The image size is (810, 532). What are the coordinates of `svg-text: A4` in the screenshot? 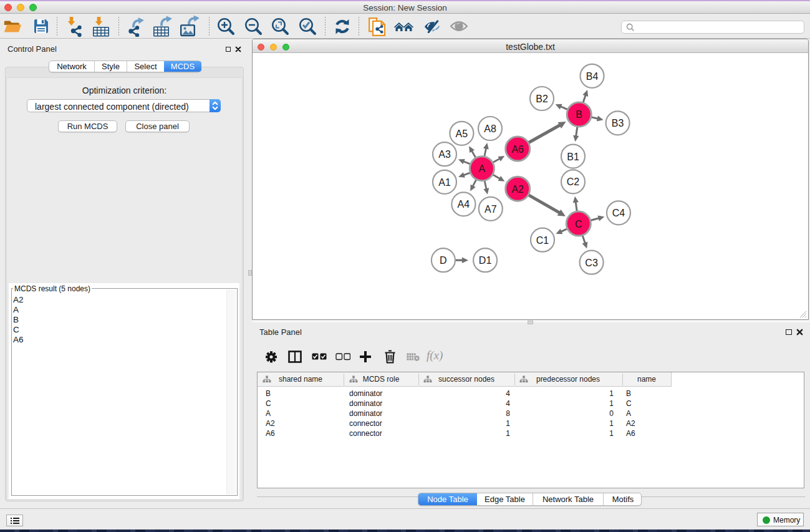 It's located at (464, 205).